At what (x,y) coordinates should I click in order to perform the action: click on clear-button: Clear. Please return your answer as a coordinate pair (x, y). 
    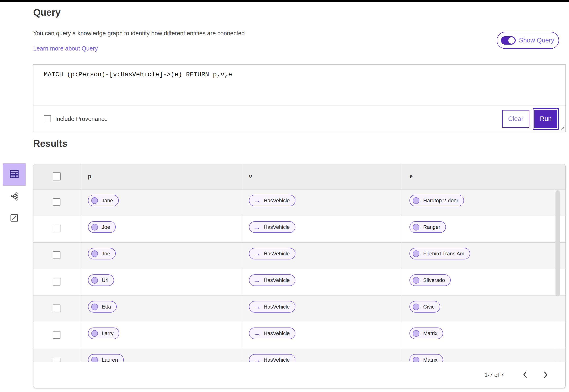
    Looking at the image, I should click on (516, 119).